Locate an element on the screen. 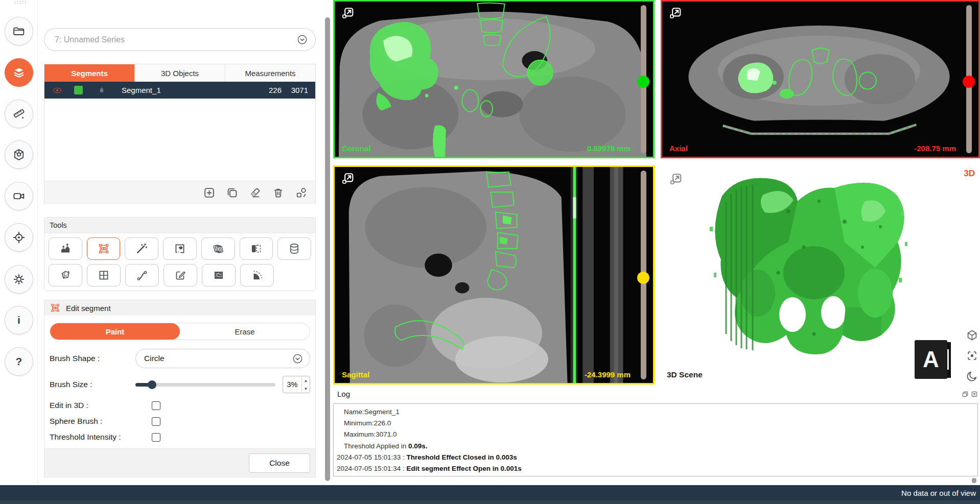 This screenshot has width=980, height=504. sagittal-viewport: Sagittal -24.3999 mm is located at coordinates (494, 275).